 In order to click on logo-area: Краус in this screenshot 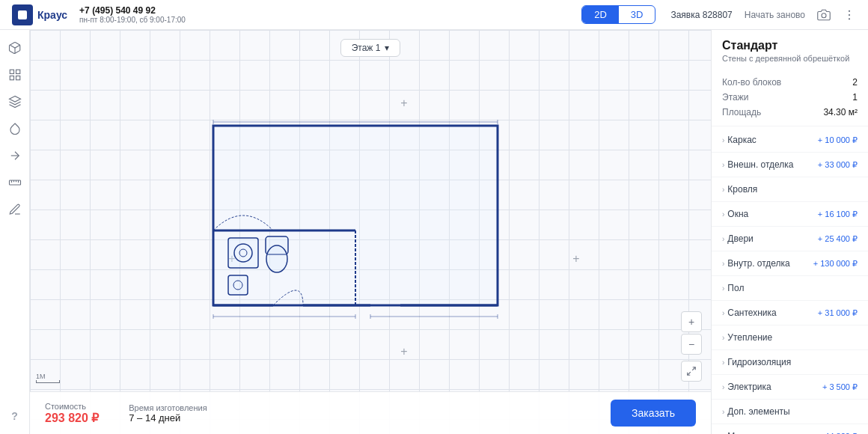, I will do `click(40, 15)`.